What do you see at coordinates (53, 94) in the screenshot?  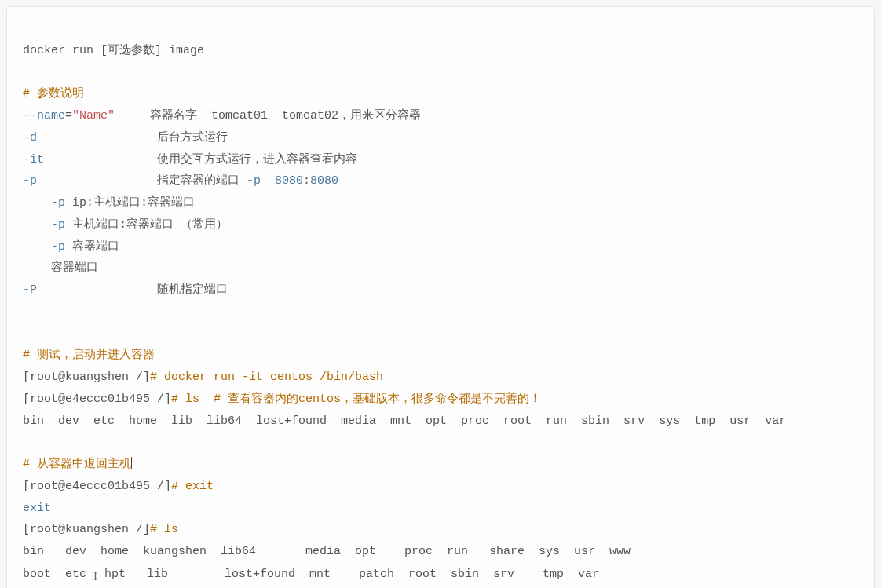 I see `code-comment: # 参数说明` at bounding box center [53, 94].